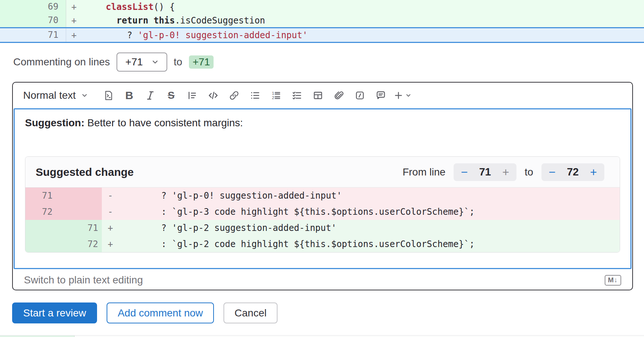  Describe the element at coordinates (234, 95) in the screenshot. I see `link-icon` at that location.